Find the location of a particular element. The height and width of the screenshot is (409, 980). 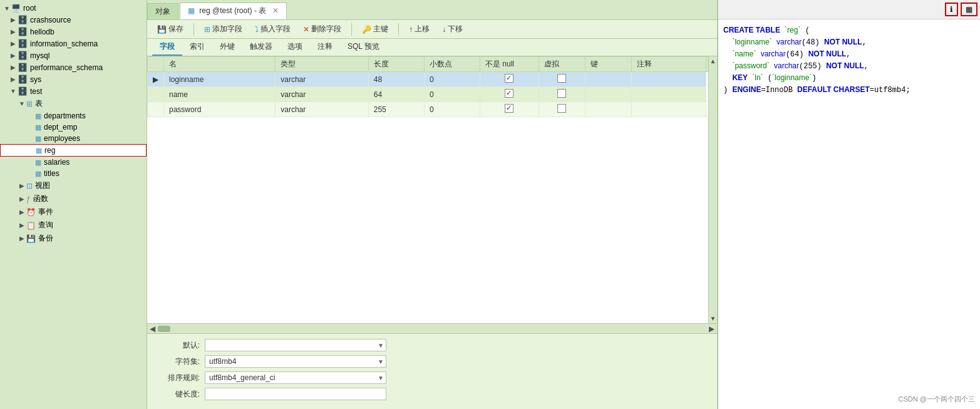

th-not-null: 不是 null is located at coordinates (509, 65).